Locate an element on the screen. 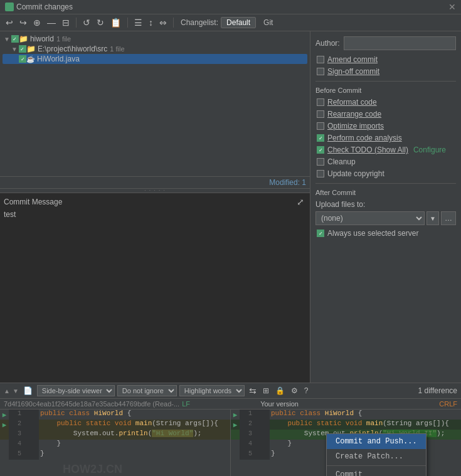 Image resolution: width=461 pixels, height=476 pixels. todo-checkbox is located at coordinates (321, 150).